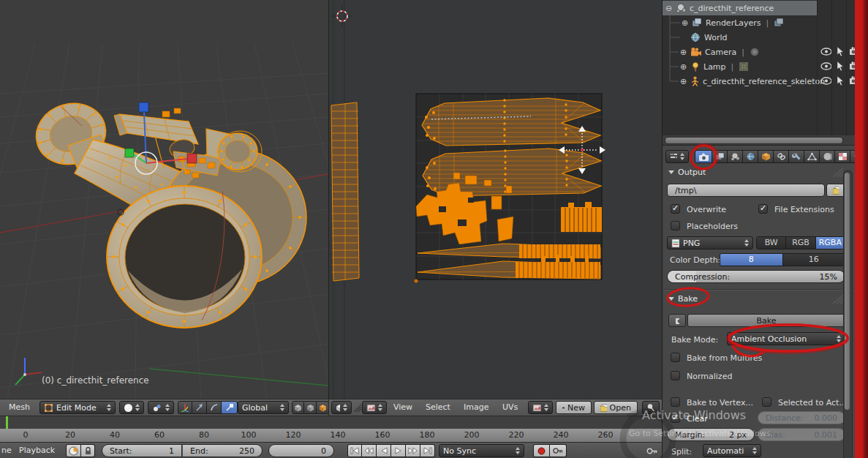 The height and width of the screenshot is (458, 868). I want to click on texture-tab, so click(842, 157).